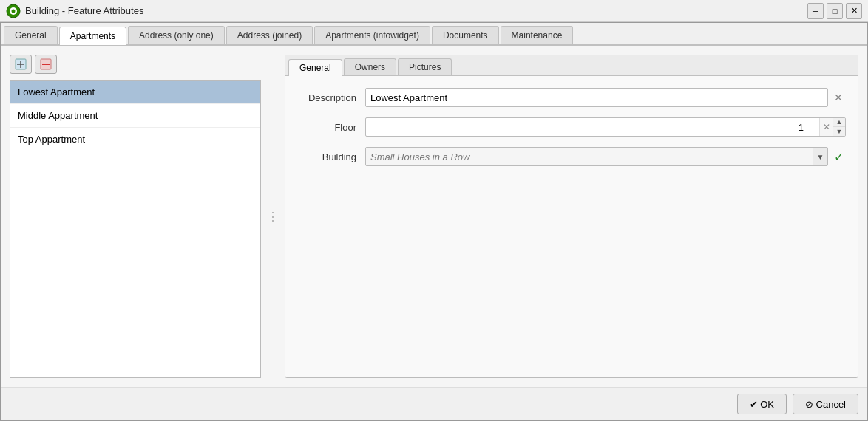 The height and width of the screenshot is (421, 868). Describe the element at coordinates (315, 68) in the screenshot. I see `inner-tab-general: General` at that location.